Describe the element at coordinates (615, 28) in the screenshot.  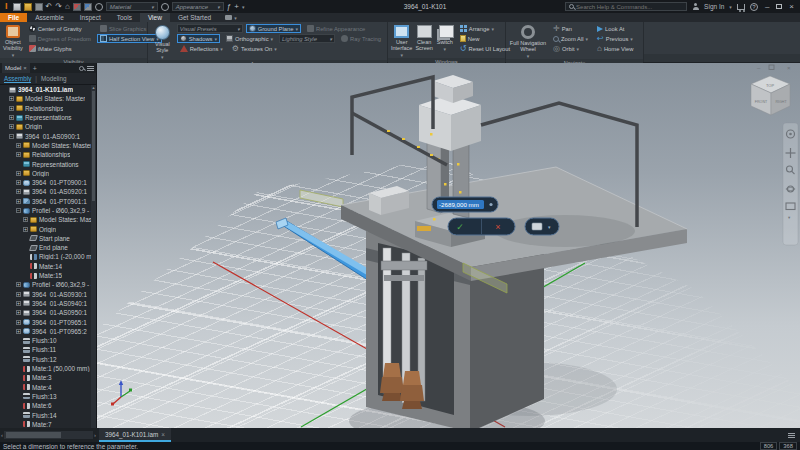
I see `look-at-button: Look At` at that location.